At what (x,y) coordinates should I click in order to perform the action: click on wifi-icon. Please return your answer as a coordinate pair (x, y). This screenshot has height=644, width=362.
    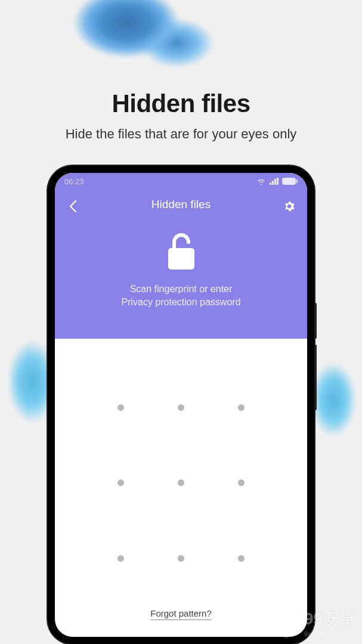
    Looking at the image, I should click on (261, 181).